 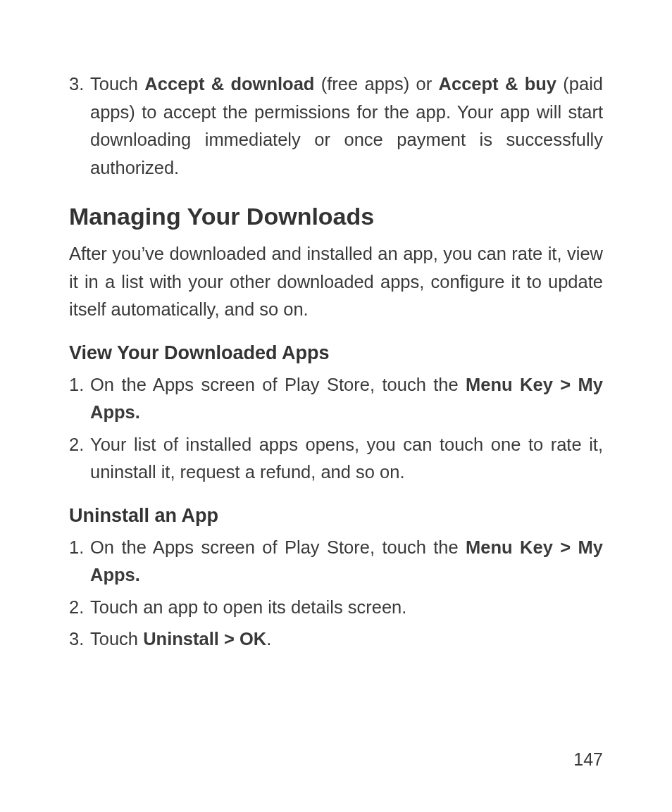 What do you see at coordinates (347, 459) in the screenshot?
I see `list-body: Your list of installed apps opens, you c…` at bounding box center [347, 459].